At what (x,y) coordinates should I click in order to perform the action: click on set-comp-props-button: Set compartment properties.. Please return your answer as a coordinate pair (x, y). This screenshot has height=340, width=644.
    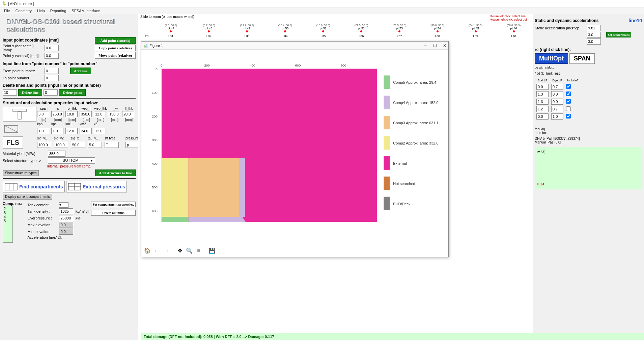
    Looking at the image, I should click on (113, 205).